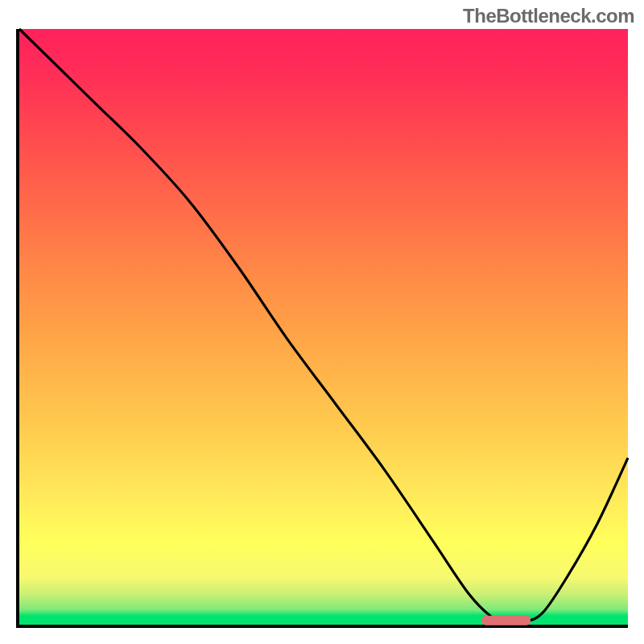 This screenshot has width=644, height=644. I want to click on optimal-zone-marker, so click(506, 621).